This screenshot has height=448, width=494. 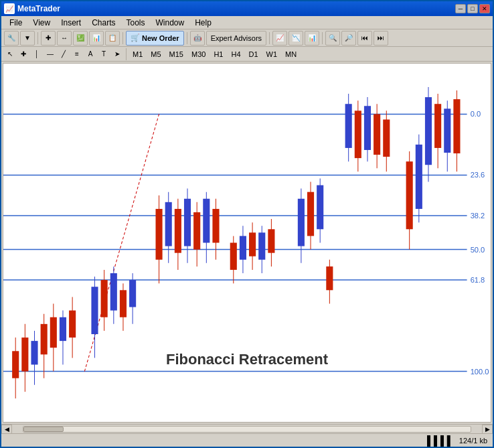 What do you see at coordinates (39, 9) in the screenshot?
I see `window-title: MetaTrader` at bounding box center [39, 9].